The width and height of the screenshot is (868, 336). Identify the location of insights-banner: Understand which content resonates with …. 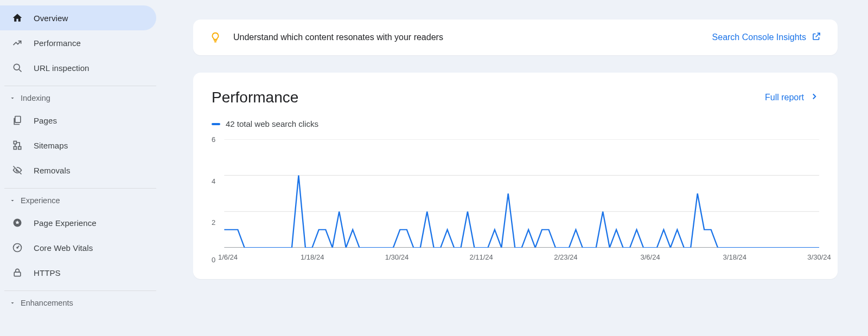
(515, 37).